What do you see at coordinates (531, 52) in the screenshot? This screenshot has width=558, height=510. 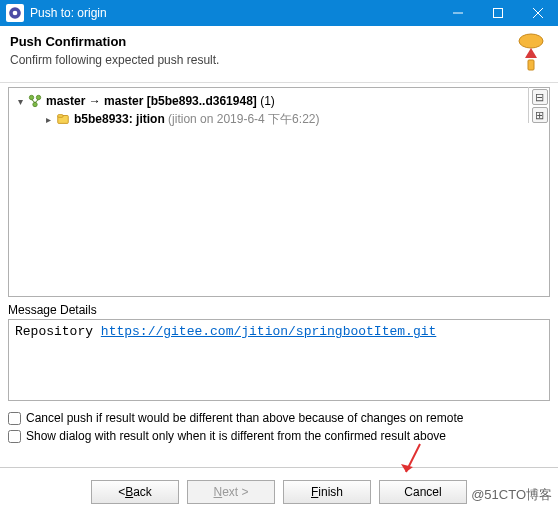 I see `push-icon` at bounding box center [531, 52].